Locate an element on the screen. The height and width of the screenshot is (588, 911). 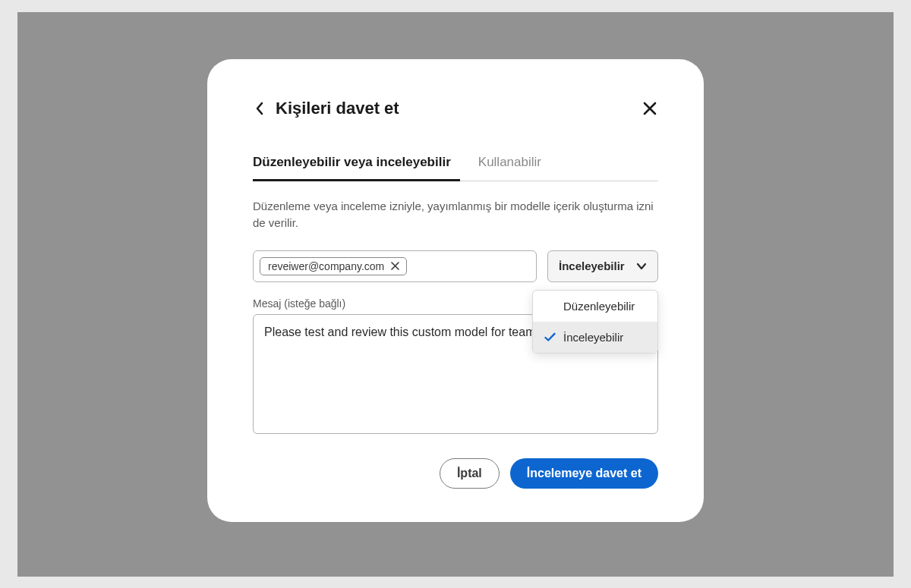
email-input: reveiwer@company.com is located at coordinates (395, 266).